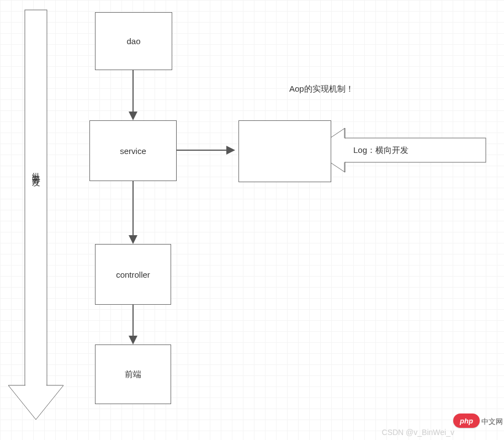 This screenshot has width=504, height=440. What do you see at coordinates (134, 41) in the screenshot?
I see `box-dao-label: dao` at bounding box center [134, 41].